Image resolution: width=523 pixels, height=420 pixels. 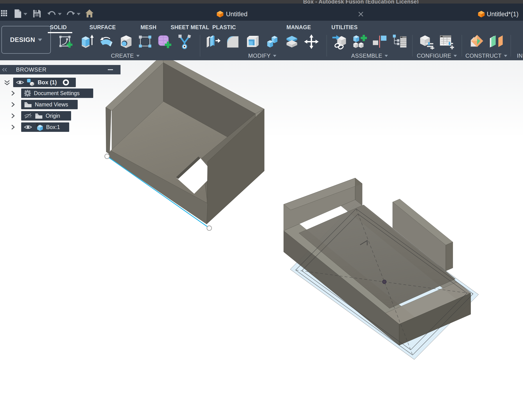 I want to click on redo-icon, so click(x=71, y=14).